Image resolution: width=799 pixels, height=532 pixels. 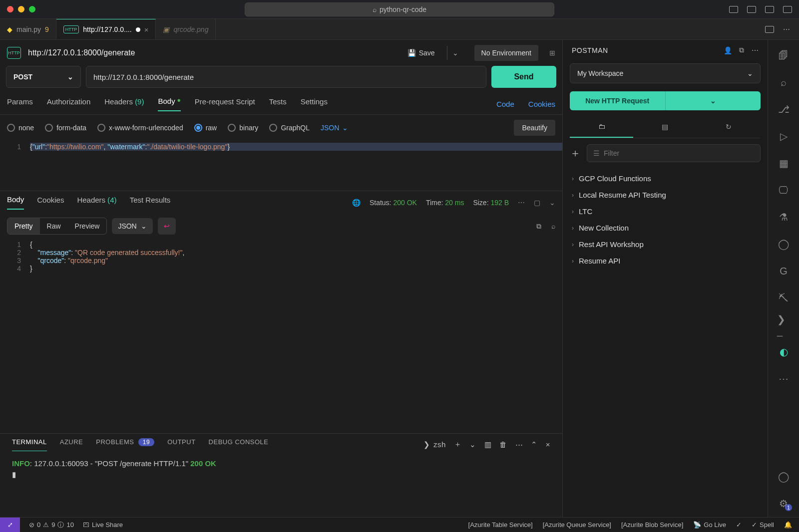 I want to click on terminal-activity-icon: ❯_, so click(x=784, y=325).